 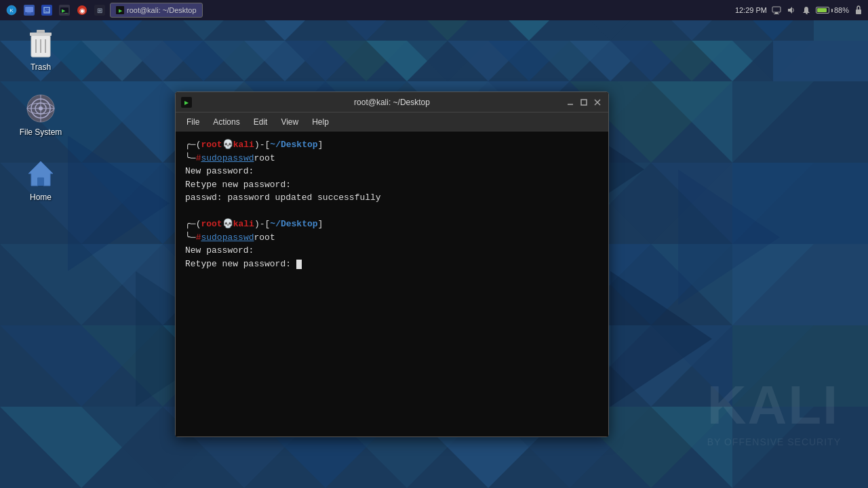 I want to click on terminal-title-text: root@kali: ~/Desktop, so click(x=392, y=102).